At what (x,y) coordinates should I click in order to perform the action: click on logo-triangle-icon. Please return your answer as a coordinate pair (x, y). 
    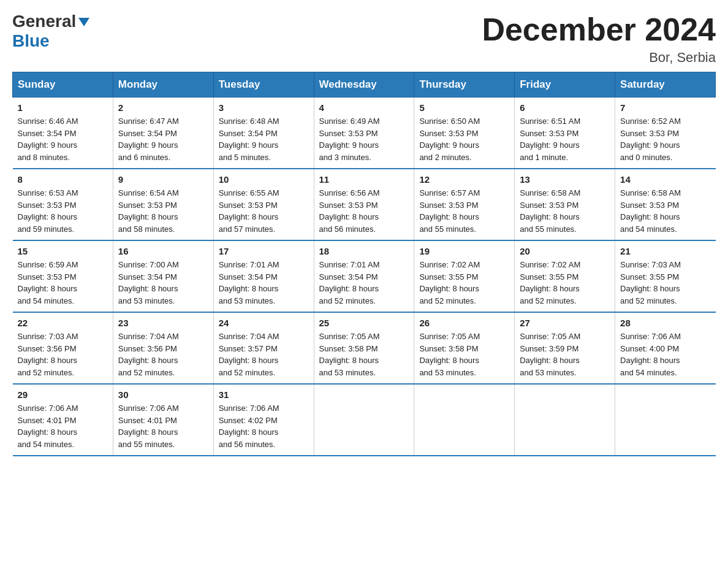
    Looking at the image, I should click on (84, 22).